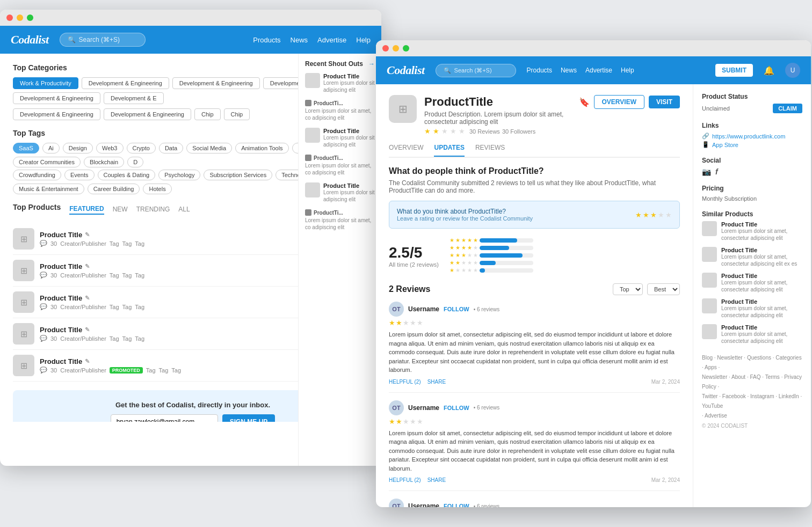  I want to click on tag-social-media: Social Media, so click(209, 148).